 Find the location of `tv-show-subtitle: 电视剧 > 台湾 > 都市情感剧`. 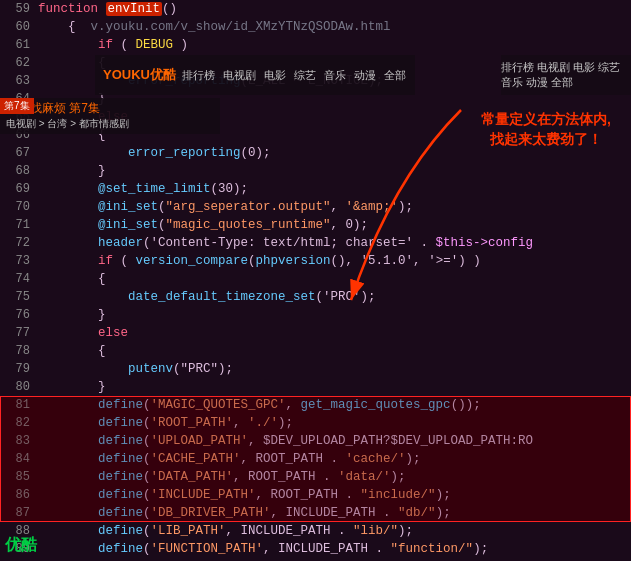

tv-show-subtitle: 电视剧 > 台湾 > 都市情感剧 is located at coordinates (110, 124).